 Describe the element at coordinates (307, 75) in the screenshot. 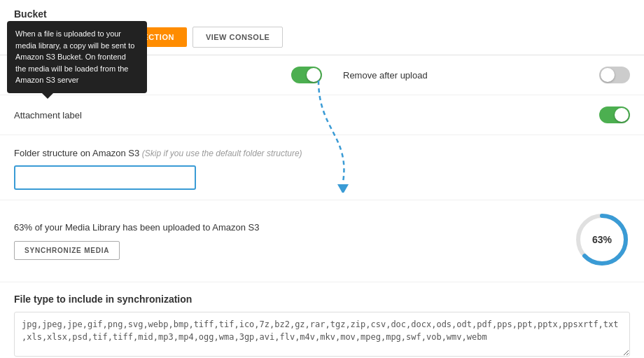

I see `copy-s3-toggle` at that location.